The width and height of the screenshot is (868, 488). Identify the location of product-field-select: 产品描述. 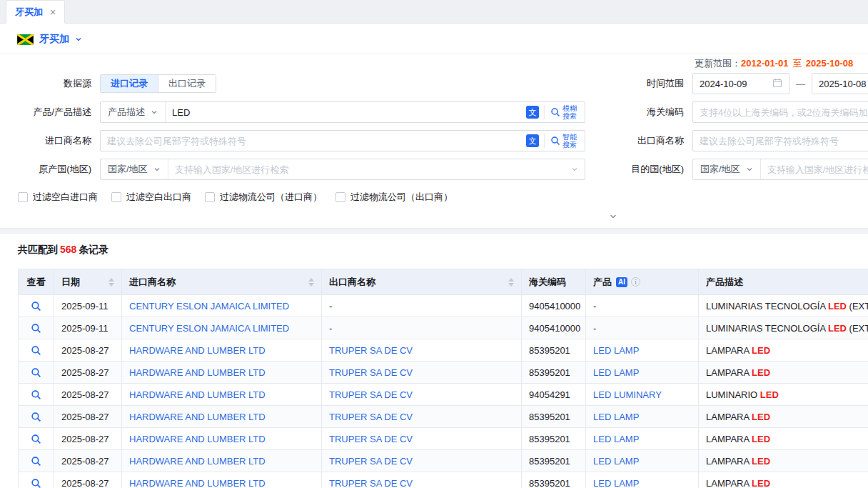
(133, 112).